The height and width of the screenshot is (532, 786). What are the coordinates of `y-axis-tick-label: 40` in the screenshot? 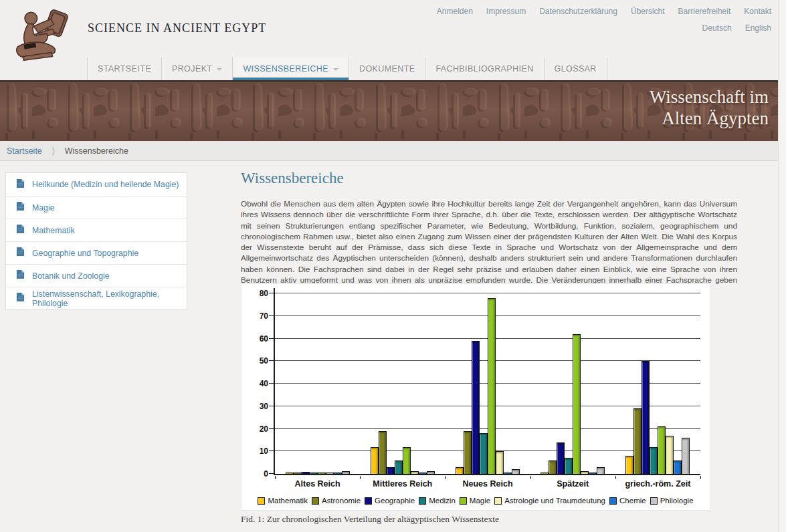 It's located at (256, 384).